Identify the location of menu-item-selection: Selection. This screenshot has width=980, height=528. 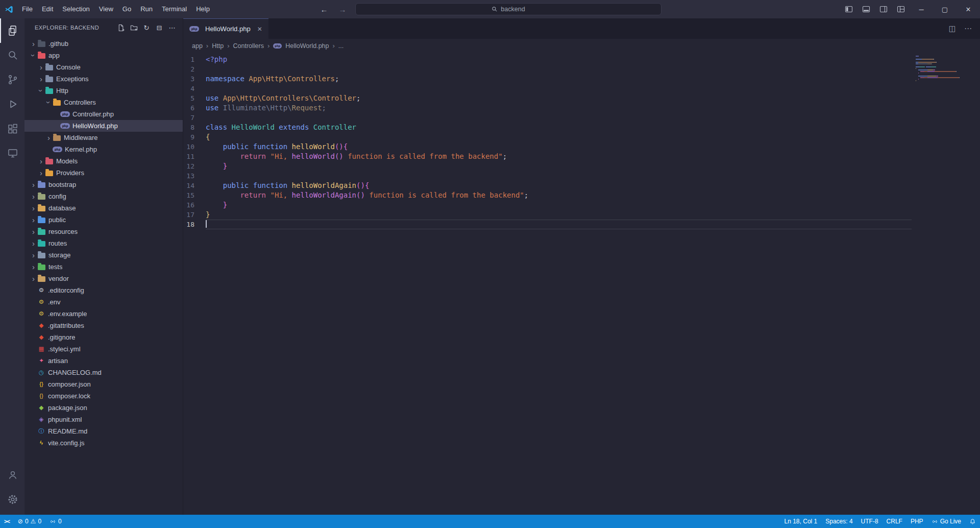
(76, 9).